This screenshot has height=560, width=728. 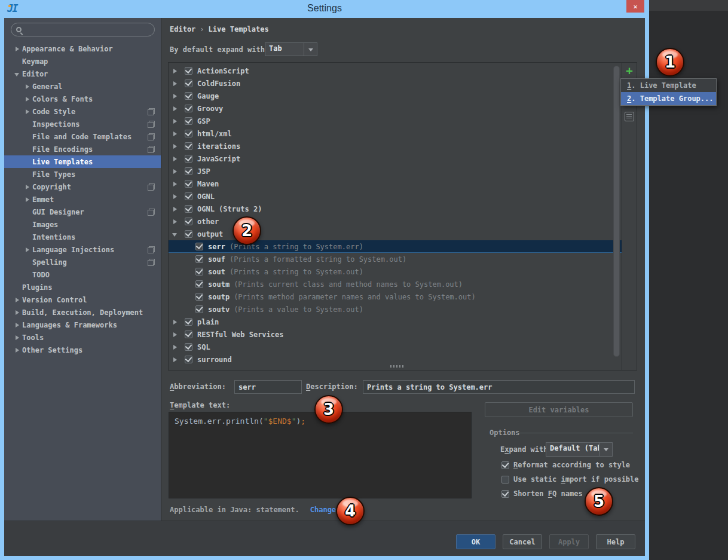 I want to click on sidebar-item-tools: Tools, so click(x=82, y=337).